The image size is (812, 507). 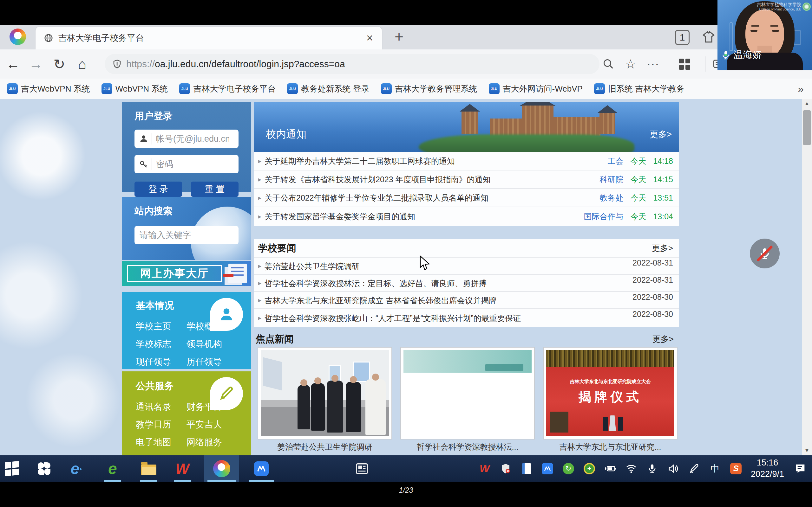 What do you see at coordinates (466, 161) in the screenshot?
I see `notice-row: ▸ 关于延期举办吉林大学第二十二届教职工网球赛的通知 工会 今天 14:18` at bounding box center [466, 161].